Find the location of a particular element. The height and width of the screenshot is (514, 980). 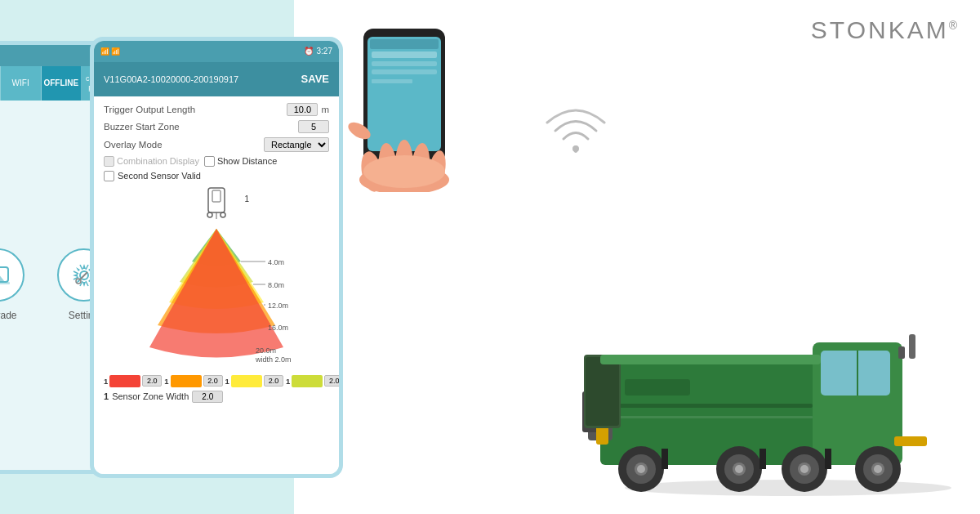

zone-bar-4-val: 2.0 is located at coordinates (332, 381).